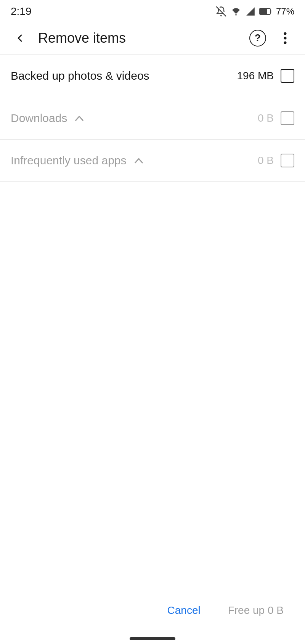  I want to click on infrequently-used-apps-size: 0 B, so click(266, 161).